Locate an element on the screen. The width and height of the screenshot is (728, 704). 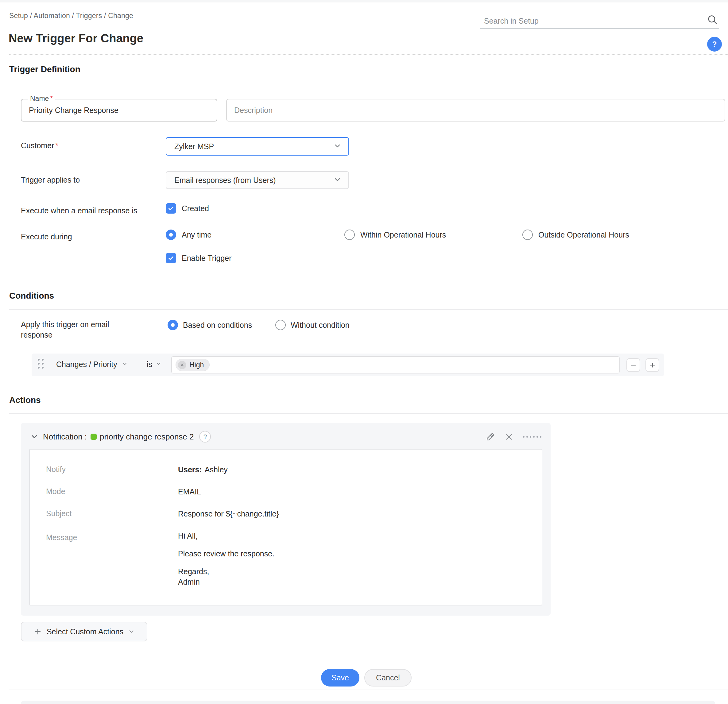
message-line: Admin is located at coordinates (226, 582).